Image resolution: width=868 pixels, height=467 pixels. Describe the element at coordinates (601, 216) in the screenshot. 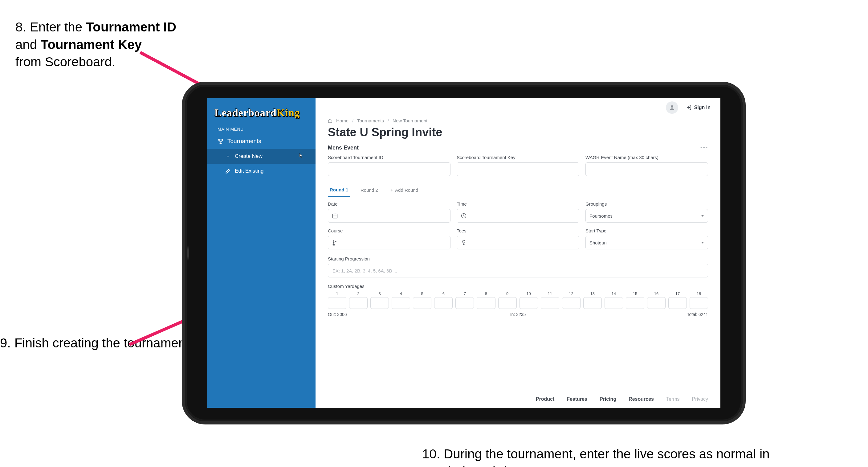

I see `groupings-value: Foursomes` at that location.